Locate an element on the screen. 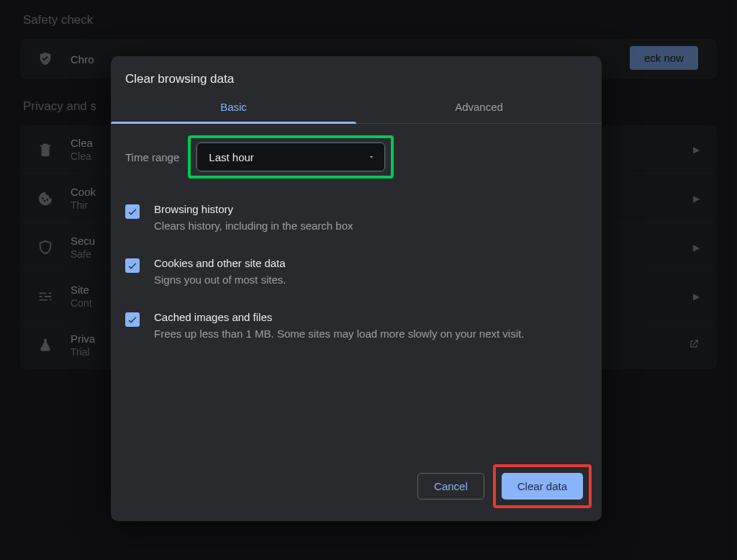  option-desc: Signs you out of most sites. is located at coordinates (220, 280).